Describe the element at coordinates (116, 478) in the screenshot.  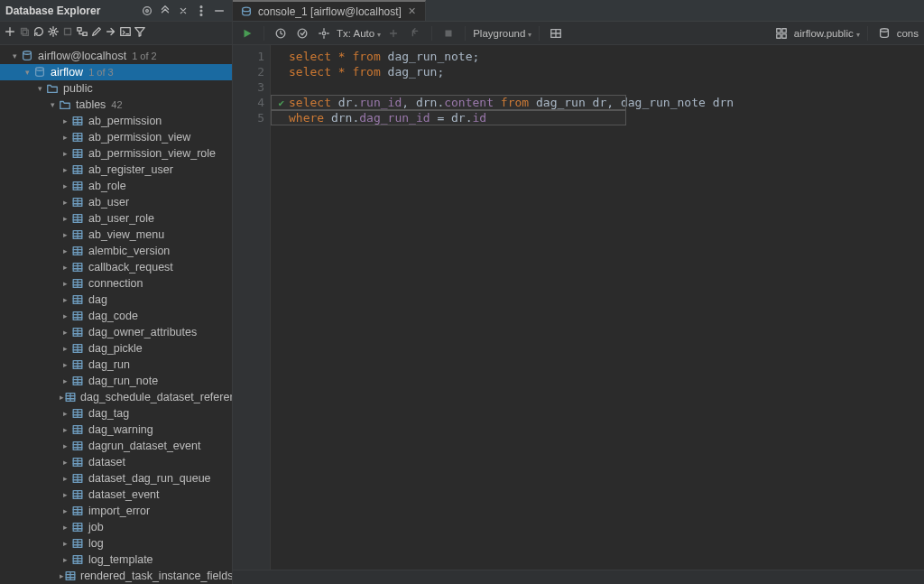
I see `table-node: ▸dataset_dag_run_queue` at that location.